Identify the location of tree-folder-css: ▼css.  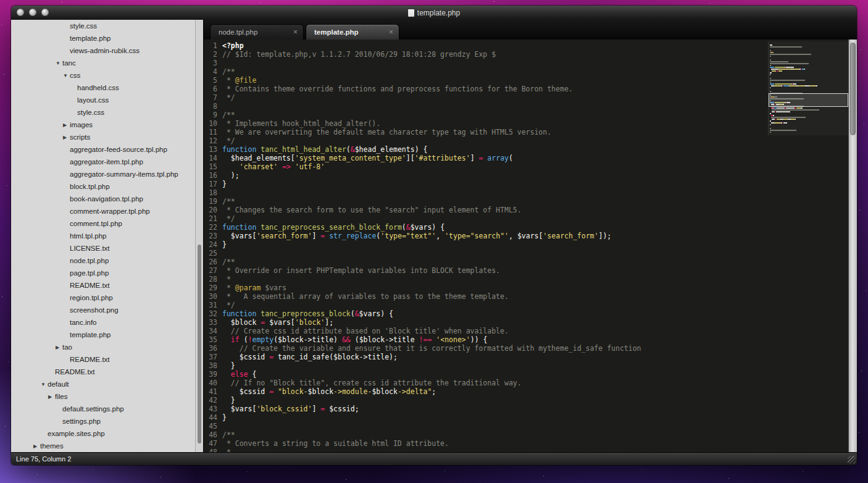
(103, 75).